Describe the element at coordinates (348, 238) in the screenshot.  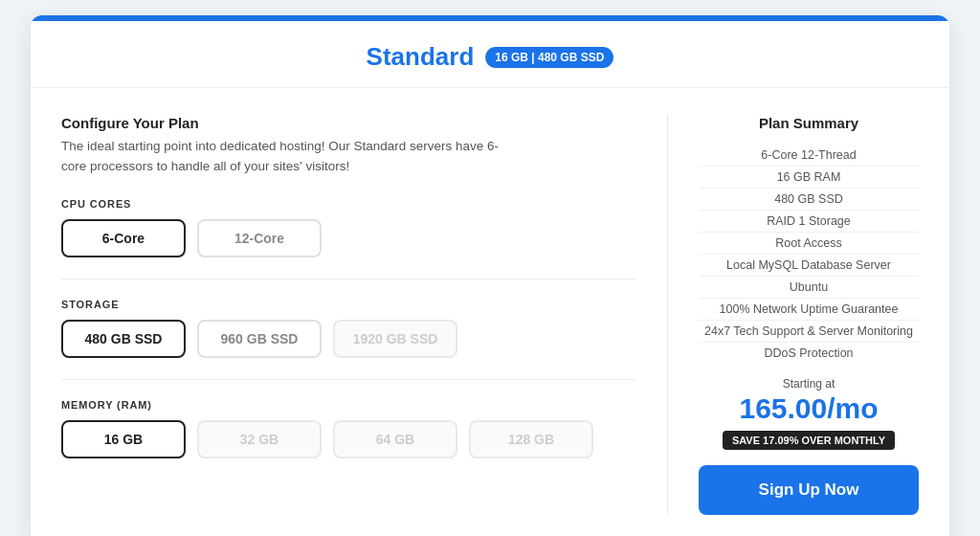
I see `cpu-core-options: 6-Core 12-Core` at that location.